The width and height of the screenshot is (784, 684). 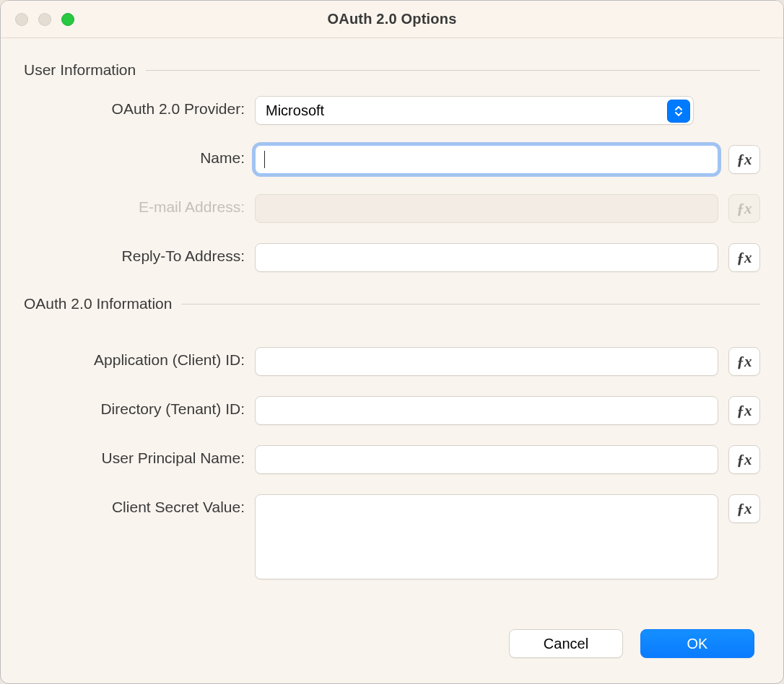 What do you see at coordinates (392, 159) in the screenshot?
I see `row-name: Name: ƒx` at bounding box center [392, 159].